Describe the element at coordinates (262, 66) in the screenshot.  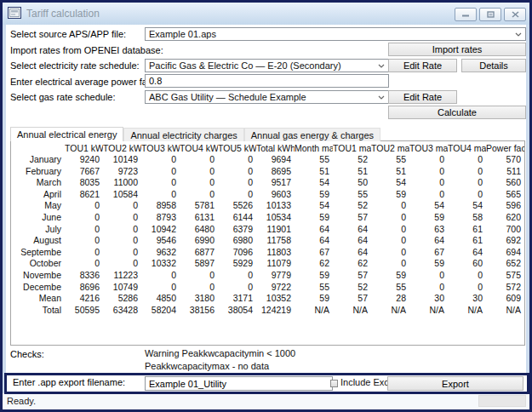
I see `electricity-rate-value: Pacific Gas & Electric Co — E-20 (Second…` at that location.